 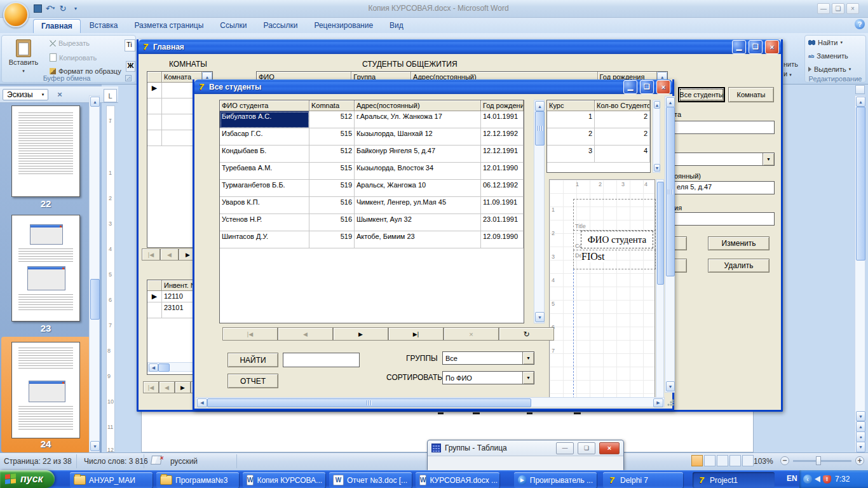 What do you see at coordinates (614, 215) in the screenshot?
I see `title-band: Title` at bounding box center [614, 215].